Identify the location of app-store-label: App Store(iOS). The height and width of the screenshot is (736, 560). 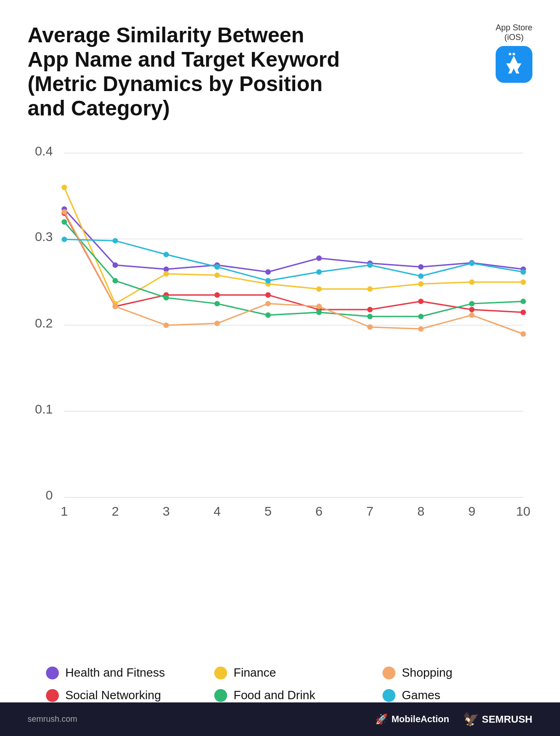
(514, 33).